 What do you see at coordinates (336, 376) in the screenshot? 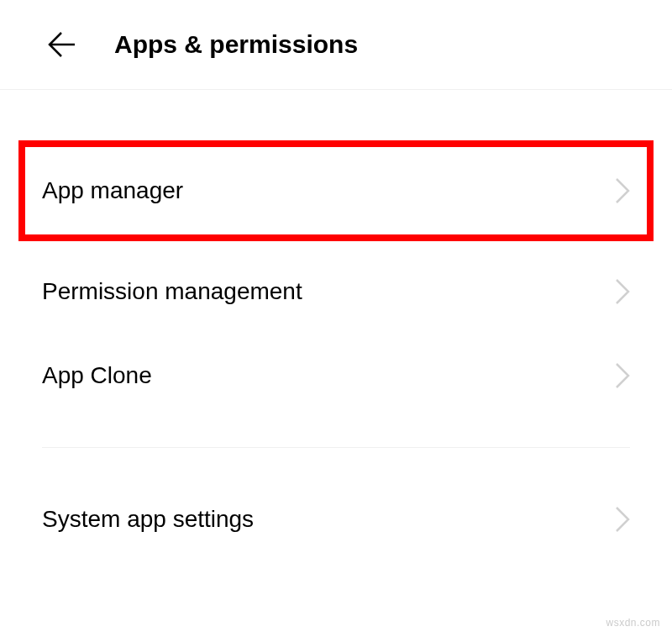
I see `list-item-app-clone: App Clone` at bounding box center [336, 376].